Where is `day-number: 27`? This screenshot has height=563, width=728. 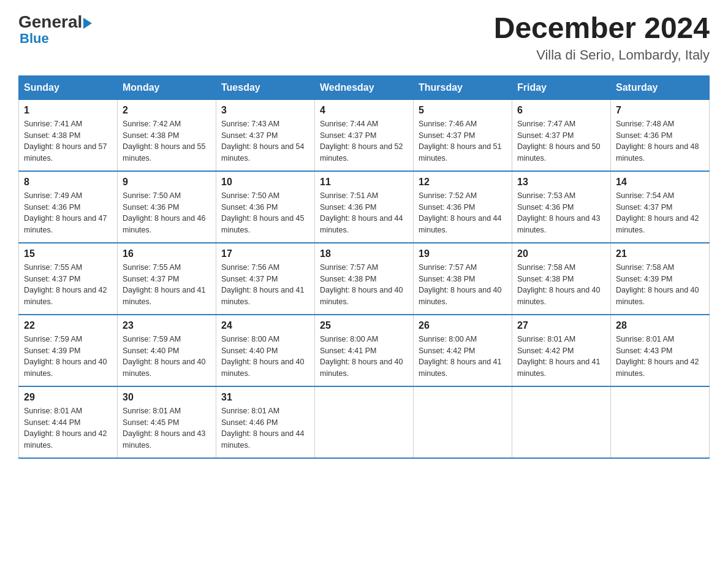
day-number: 27 is located at coordinates (561, 326).